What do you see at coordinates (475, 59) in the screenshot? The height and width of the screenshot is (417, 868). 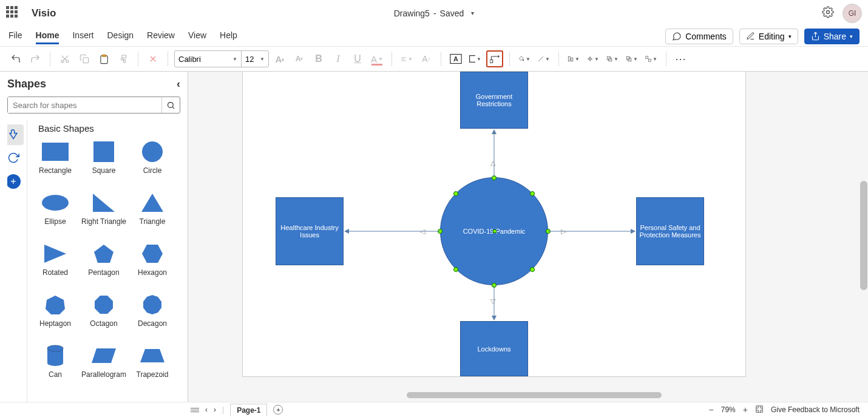 I see `rectangle-tool-button: ▼` at bounding box center [475, 59].